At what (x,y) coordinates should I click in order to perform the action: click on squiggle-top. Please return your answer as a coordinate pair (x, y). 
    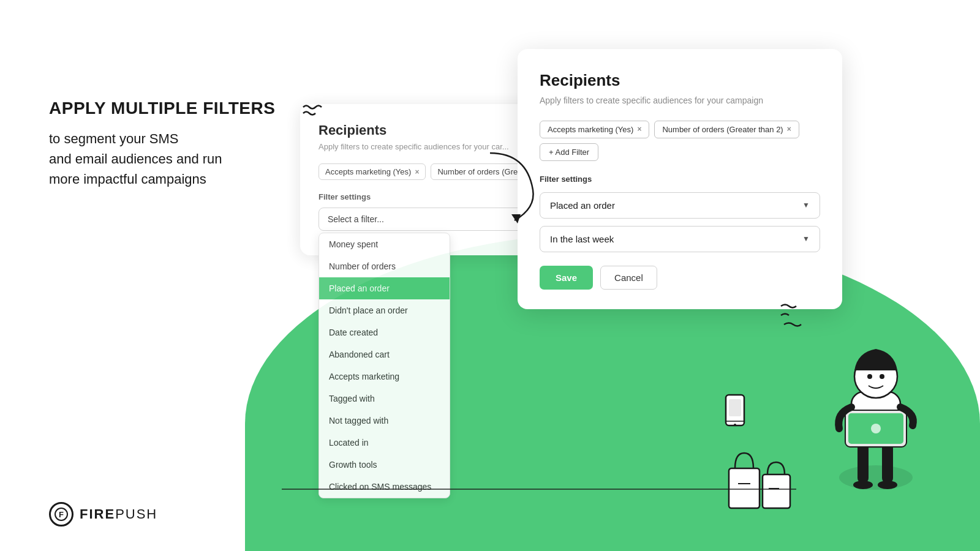
    Looking at the image, I should click on (312, 113).